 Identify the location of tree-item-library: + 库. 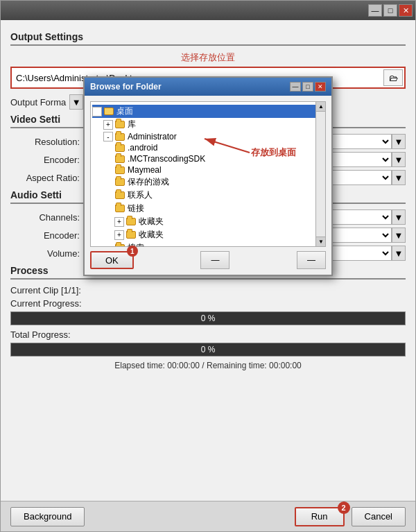
(208, 125).